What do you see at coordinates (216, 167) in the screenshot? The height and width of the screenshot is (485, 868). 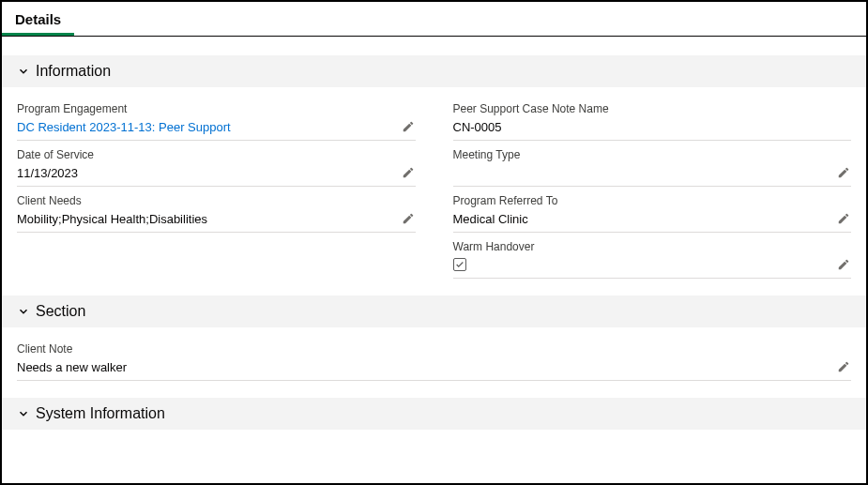 I see `field-date-of-service: Date of Service 11/13/2023` at bounding box center [216, 167].